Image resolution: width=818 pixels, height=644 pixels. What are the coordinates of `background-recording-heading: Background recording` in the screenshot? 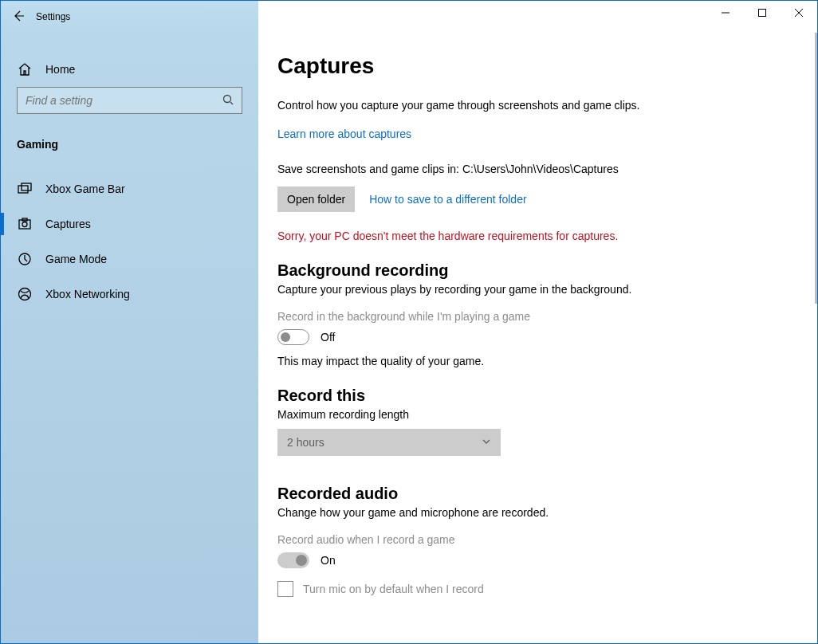 It's located at (536, 271).